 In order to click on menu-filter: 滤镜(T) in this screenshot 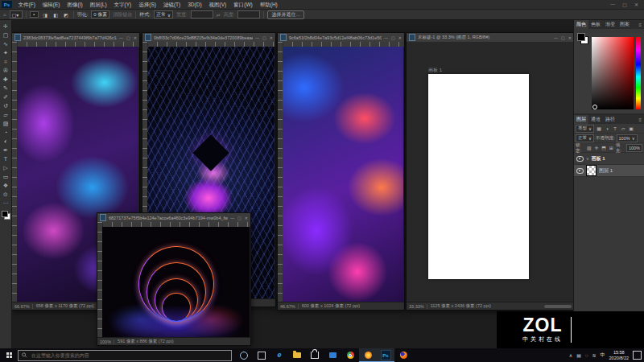, I will do `click(171, 5)`.